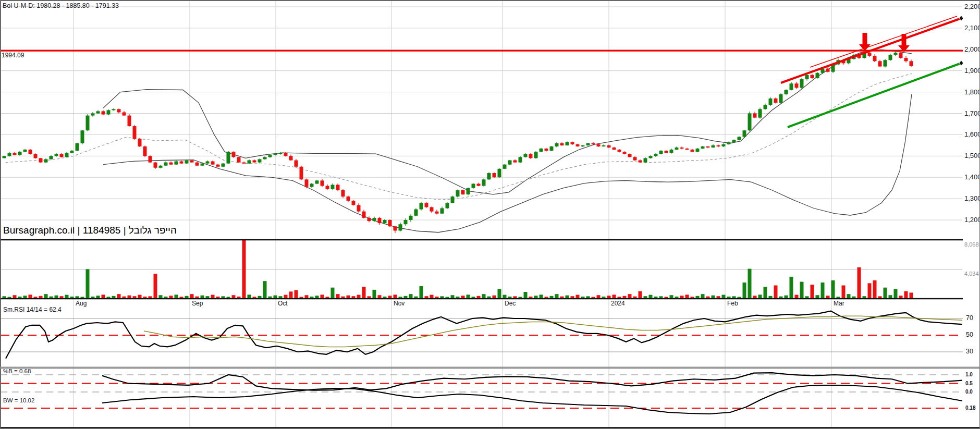  I want to click on pb-level-label: 1.0, so click(969, 374).